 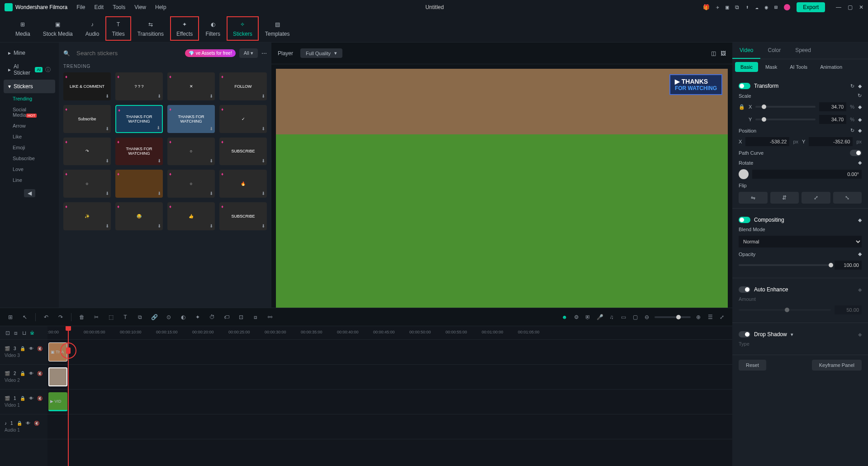 What do you see at coordinates (745, 290) in the screenshot?
I see `autoenhance-toggle` at bounding box center [745, 290].